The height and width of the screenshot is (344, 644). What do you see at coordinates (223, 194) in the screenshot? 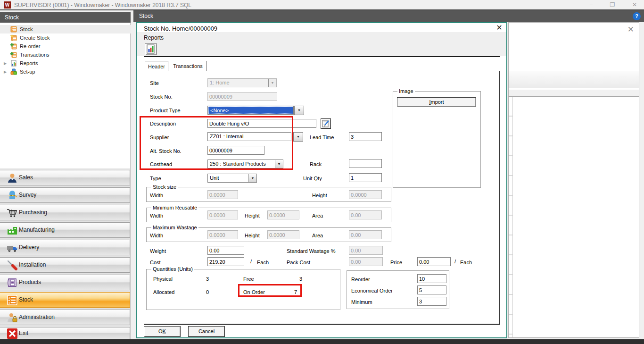
I see `stock-size-width-field` at bounding box center [223, 194].